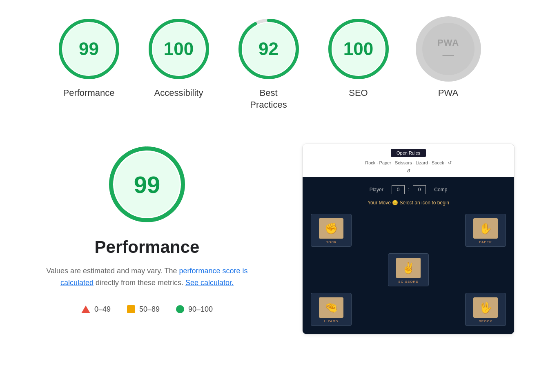  Describe the element at coordinates (359, 49) in the screenshot. I see `score-value-seo: 100` at that location.